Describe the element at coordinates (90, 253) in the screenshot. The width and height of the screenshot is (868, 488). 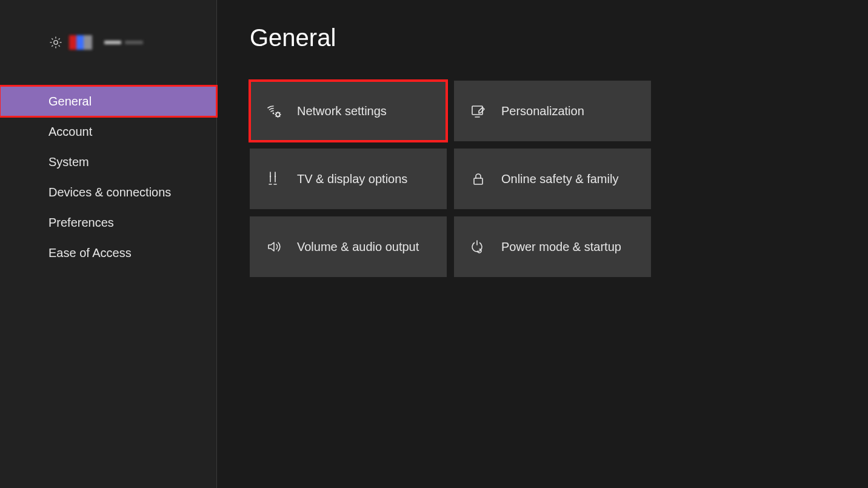
I see `sidebar-item-label: Ease of Access` at that location.